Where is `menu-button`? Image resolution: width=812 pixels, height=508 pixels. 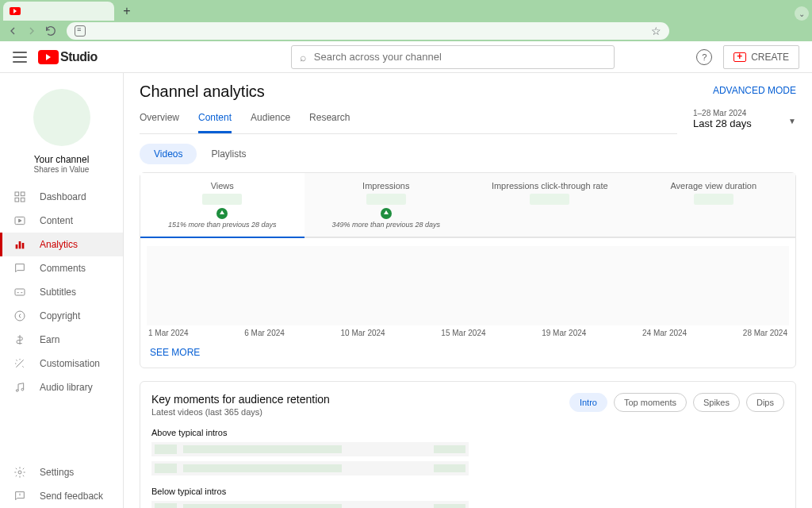
menu-button is located at coordinates (20, 57).